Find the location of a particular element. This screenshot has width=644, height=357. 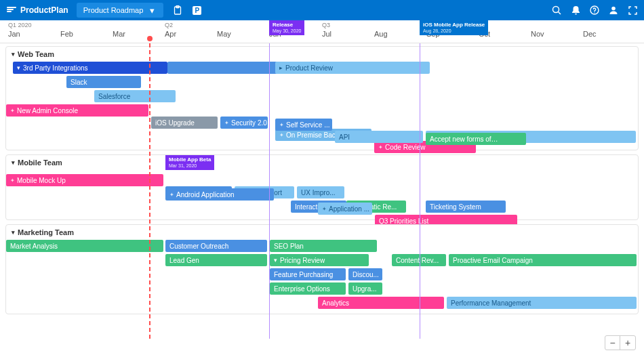

roadmap-bar: Lead Gen is located at coordinates (216, 260).